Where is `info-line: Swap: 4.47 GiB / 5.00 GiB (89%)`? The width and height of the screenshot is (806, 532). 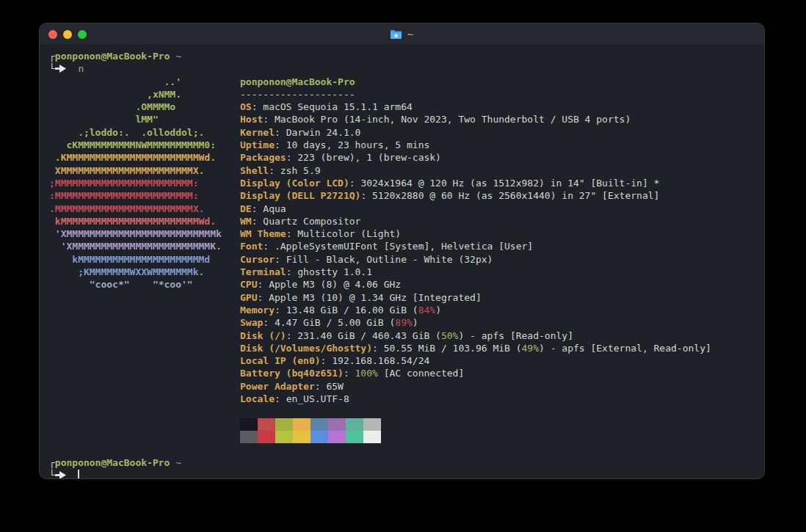 info-line: Swap: 4.47 GiB / 5.00 GiB (89%) is located at coordinates (476, 323).